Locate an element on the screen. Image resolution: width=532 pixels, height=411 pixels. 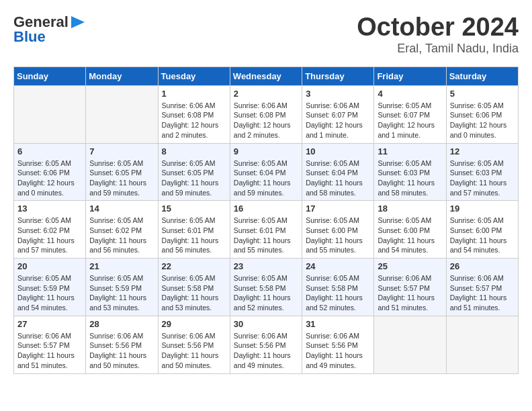
page-subtitle: Eral, Tamil Nadu, India is located at coordinates (438, 48).